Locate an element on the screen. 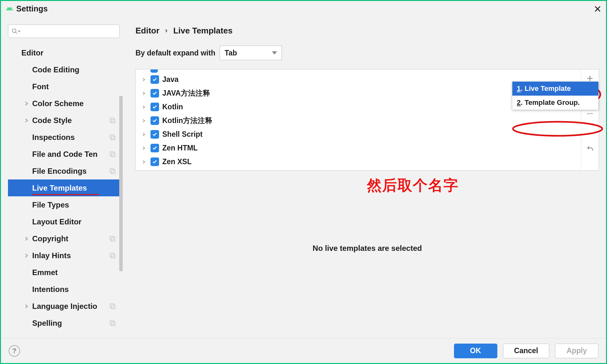  breadcrumb-editor: Editor is located at coordinates (147, 31).